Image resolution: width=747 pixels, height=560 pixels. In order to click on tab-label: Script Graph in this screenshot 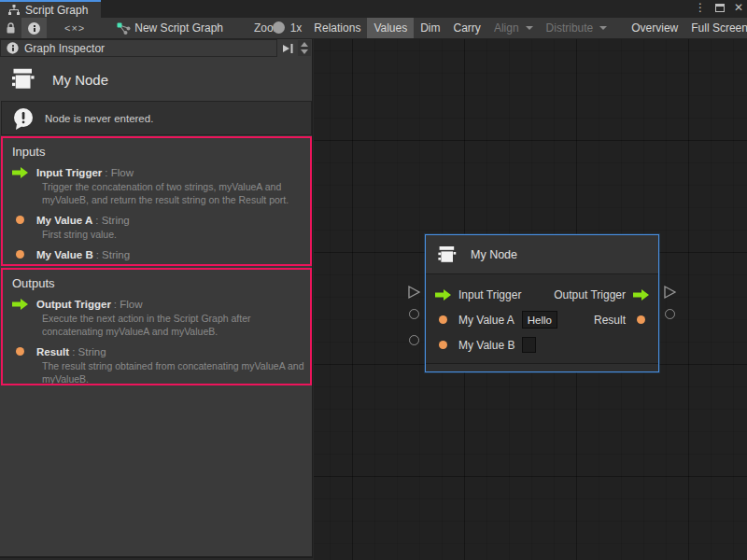, I will do `click(56, 10)`.